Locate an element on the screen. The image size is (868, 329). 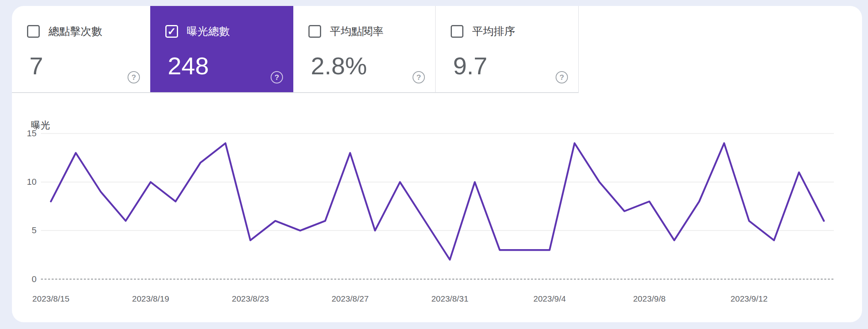
x-axis-tick-label: 2023/9/8 is located at coordinates (649, 299).